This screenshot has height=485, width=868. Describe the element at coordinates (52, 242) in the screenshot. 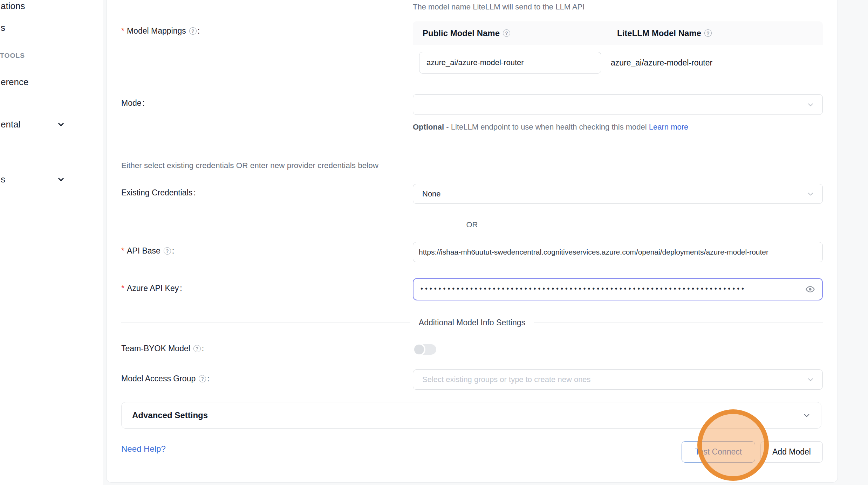

I see `sidebar: ations s TOOLS erence ental s` at that location.